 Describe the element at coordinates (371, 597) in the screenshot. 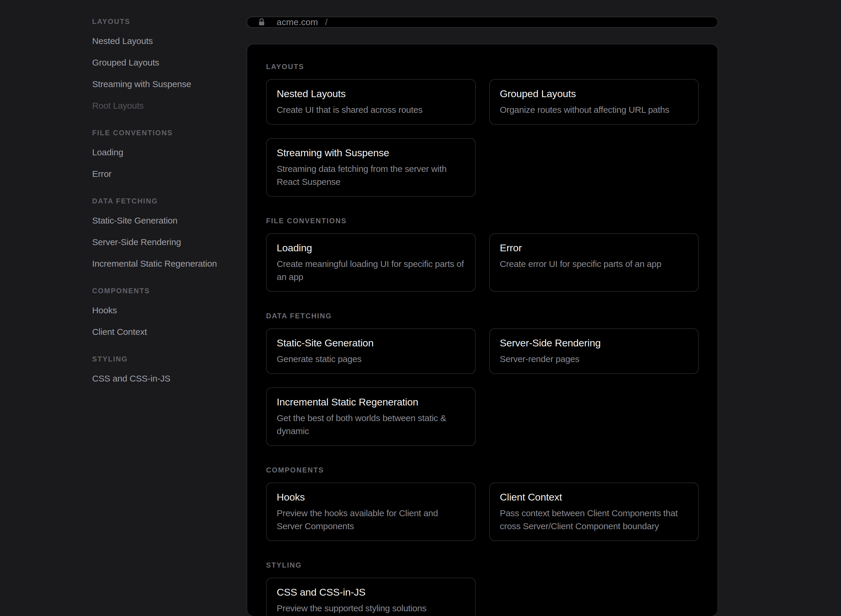

I see `card-css-and-css-in-js: CSS and CSS-in-JSPreview the supported s…` at that location.